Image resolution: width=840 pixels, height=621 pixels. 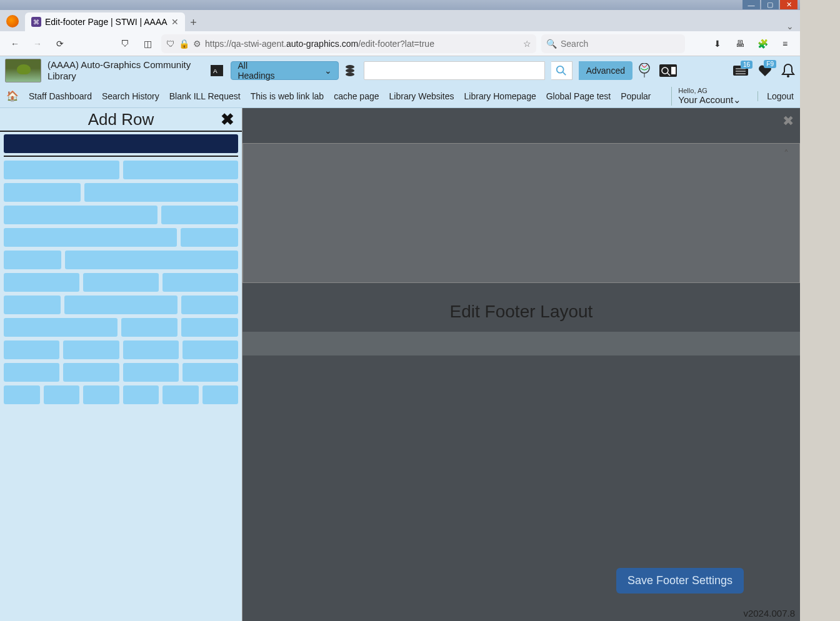 I want to click on menu-item: Popular, so click(x=636, y=96).